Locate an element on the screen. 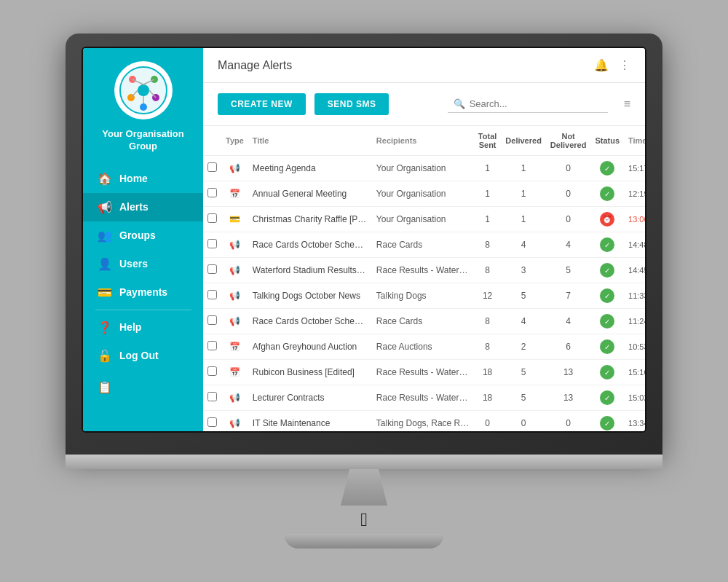 The image size is (728, 582). row-time-sent: 13:06 13 Dec 19 is located at coordinates (635, 220).